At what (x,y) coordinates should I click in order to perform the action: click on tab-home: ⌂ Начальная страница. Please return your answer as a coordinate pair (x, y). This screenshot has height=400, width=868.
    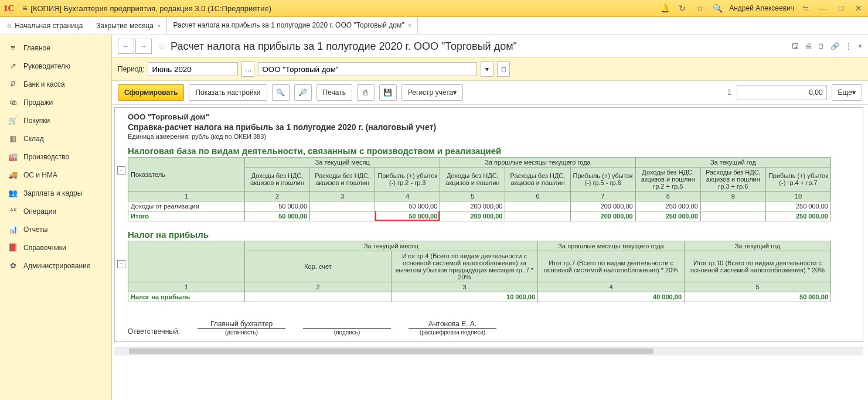
    Looking at the image, I should click on (45, 26).